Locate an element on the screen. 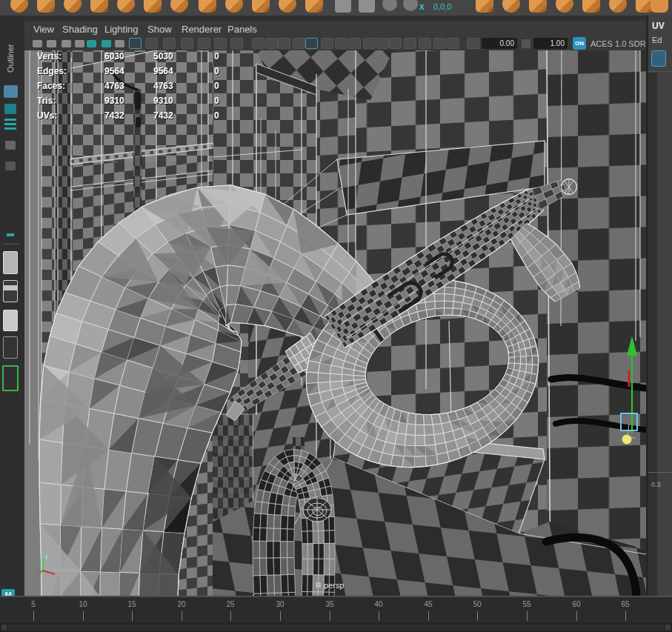 The width and height of the screenshot is (672, 632). svg-text: Verts: is located at coordinates (49, 56).